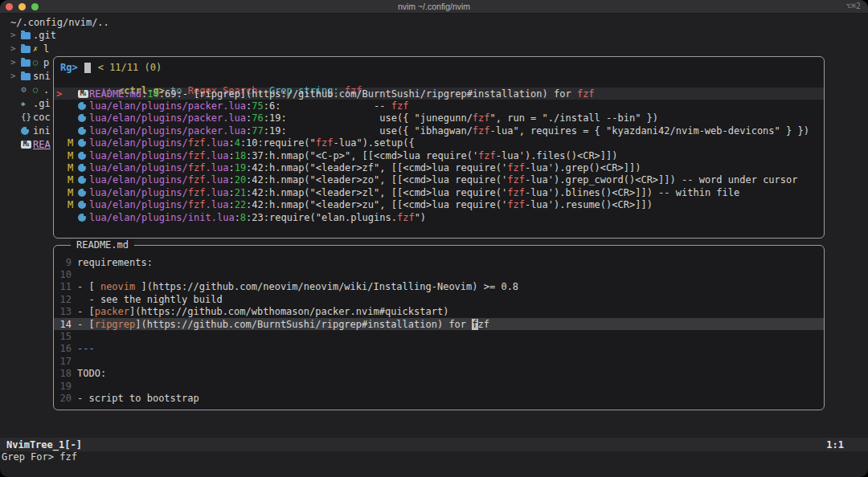 Image resolution: width=868 pixels, height=477 pixels. I want to click on markdown-icon-wrap: M↓, so click(27, 145).